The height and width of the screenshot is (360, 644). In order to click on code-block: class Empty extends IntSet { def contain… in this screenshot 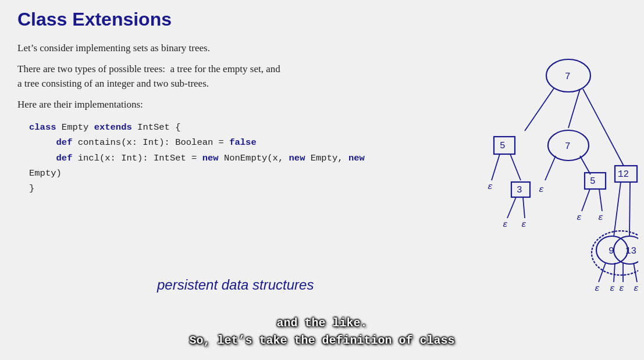, I will do `click(207, 158)`.